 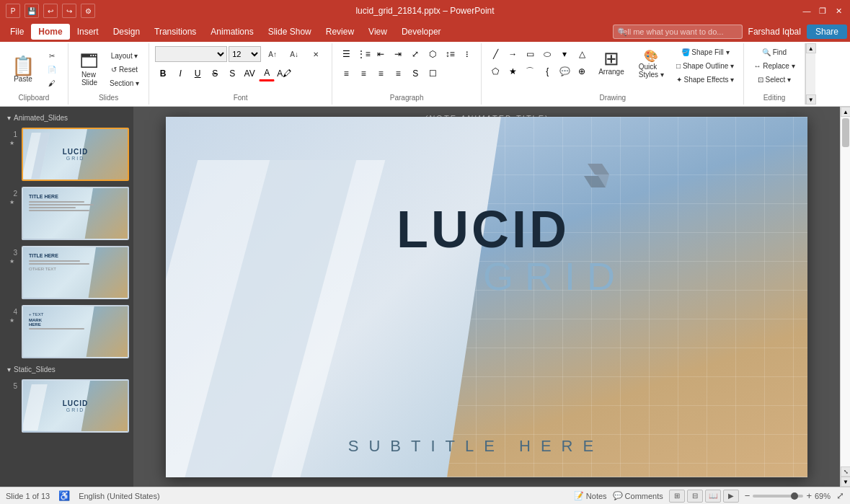 I want to click on font-family-select, so click(x=191, y=54).